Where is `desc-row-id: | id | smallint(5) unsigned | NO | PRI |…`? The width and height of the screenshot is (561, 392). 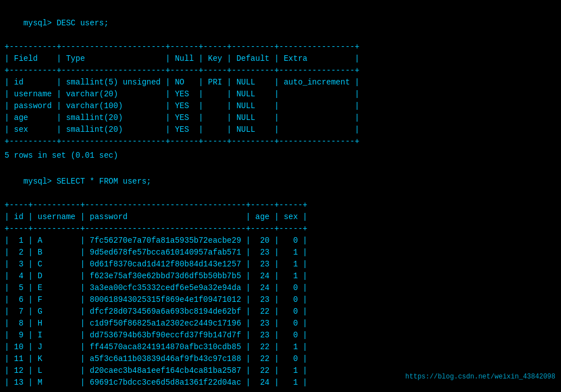
desc-row-id: | id | smallint(5) unsigned | NO | PRI |… is located at coordinates (280, 82).